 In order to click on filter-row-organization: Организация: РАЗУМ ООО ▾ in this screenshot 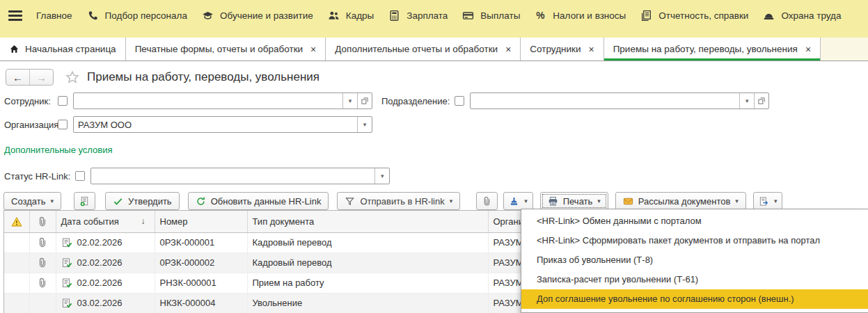, I will do `click(436, 125)`.